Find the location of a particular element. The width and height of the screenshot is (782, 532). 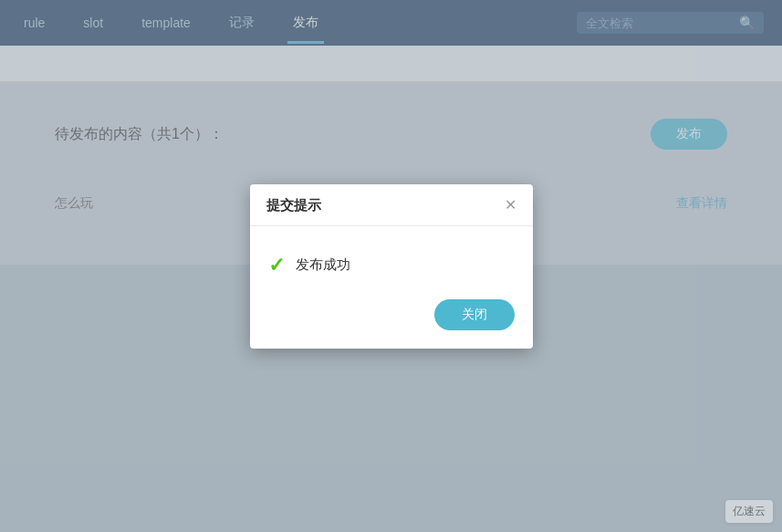

dialog-title: 提交提示 is located at coordinates (294, 206).